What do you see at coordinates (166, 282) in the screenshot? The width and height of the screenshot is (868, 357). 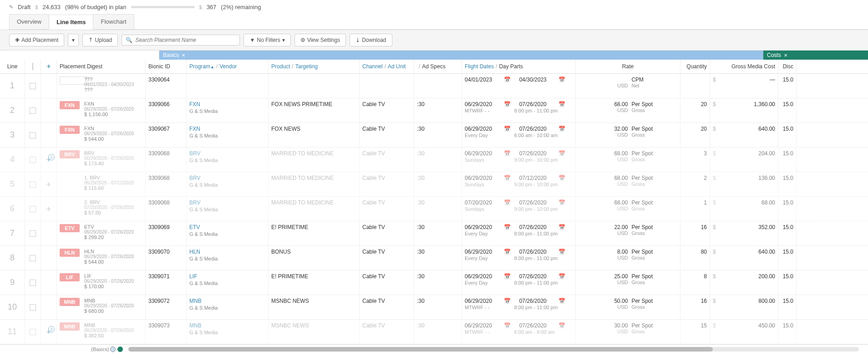 I see `bionic-id-cell: 3309071` at bounding box center [166, 282].